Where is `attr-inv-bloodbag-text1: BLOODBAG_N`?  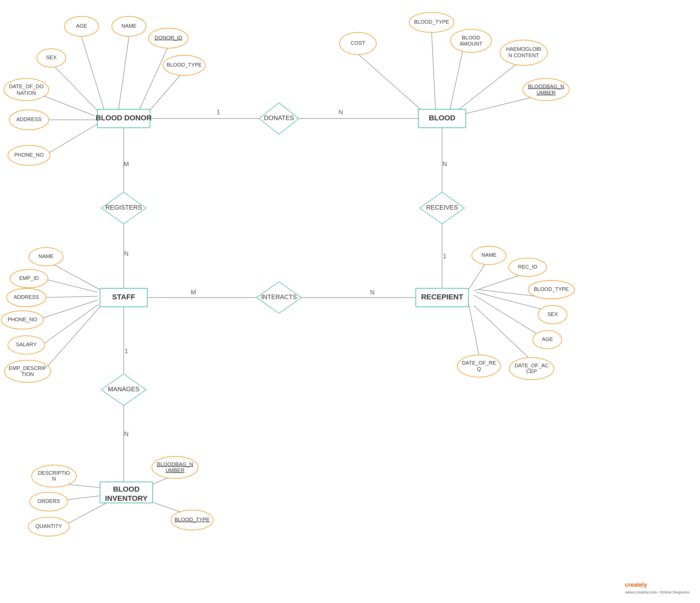
attr-inv-bloodbag-text1: BLOODBAG_N is located at coordinates (175, 464).